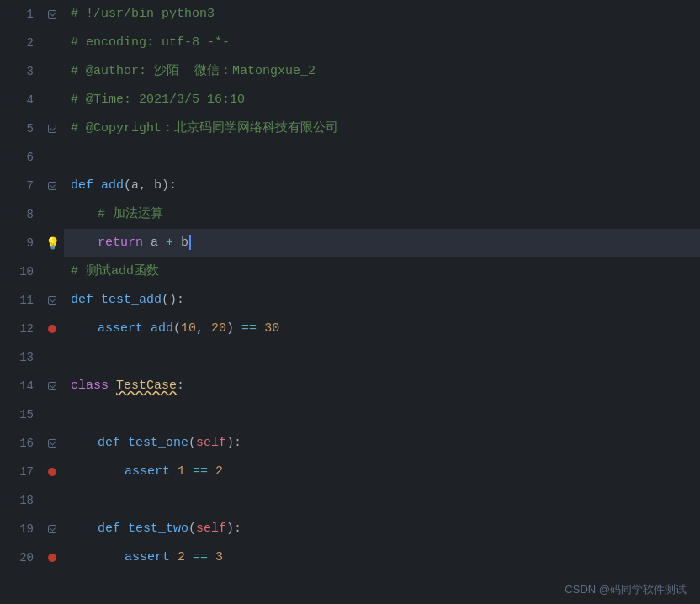 Image resolution: width=700 pixels, height=604 pixels. Describe the element at coordinates (30, 186) in the screenshot. I see `line-number: 7` at that location.